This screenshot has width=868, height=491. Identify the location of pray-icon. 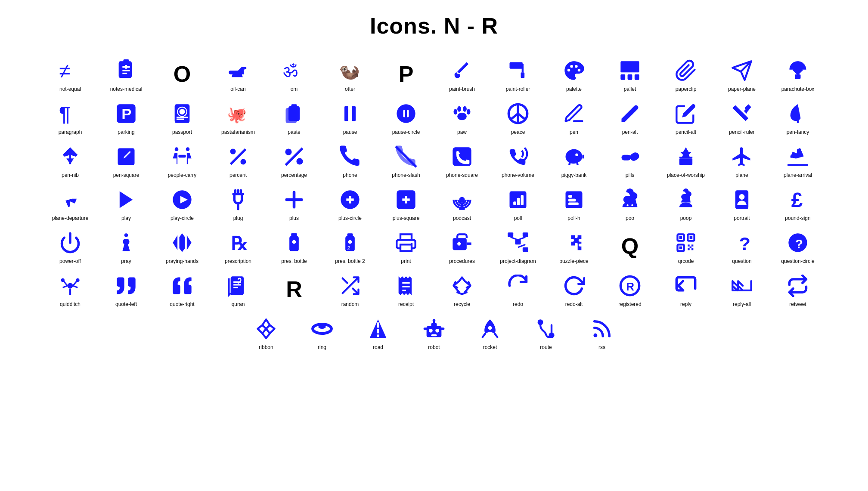
(126, 243).